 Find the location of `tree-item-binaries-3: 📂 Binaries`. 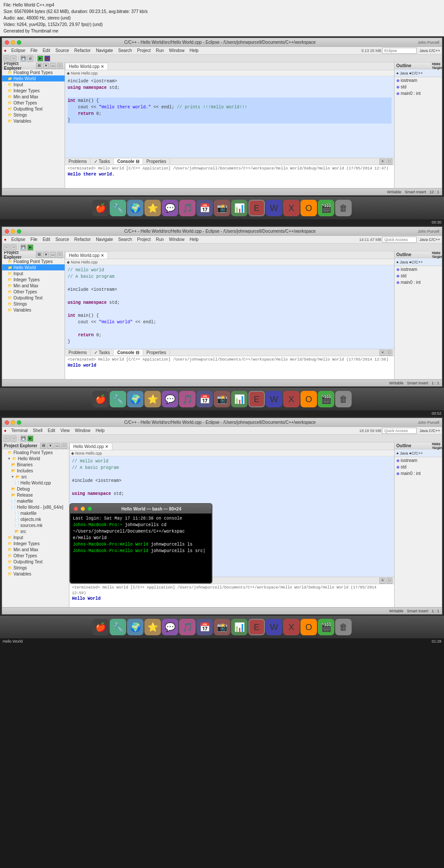

tree-item-binaries-3: 📂 Binaries is located at coordinates (36, 465).